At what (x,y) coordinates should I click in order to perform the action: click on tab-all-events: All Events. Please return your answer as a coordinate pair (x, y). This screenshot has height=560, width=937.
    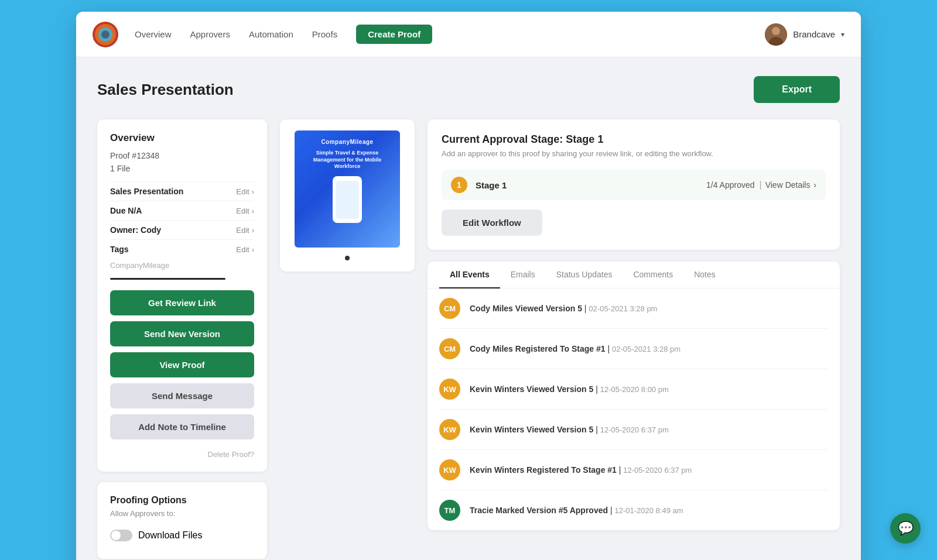
    Looking at the image, I should click on (470, 275).